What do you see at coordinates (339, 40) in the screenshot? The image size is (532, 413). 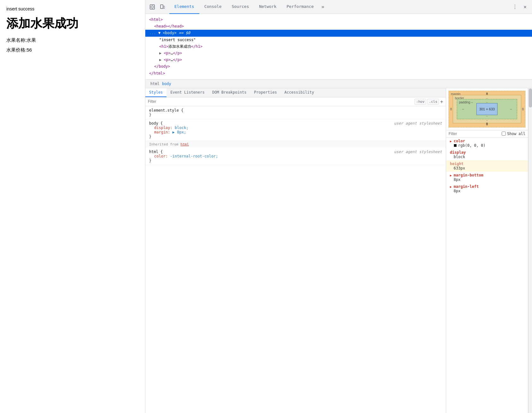 I see `tree-text-node: "insert success"` at bounding box center [339, 40].